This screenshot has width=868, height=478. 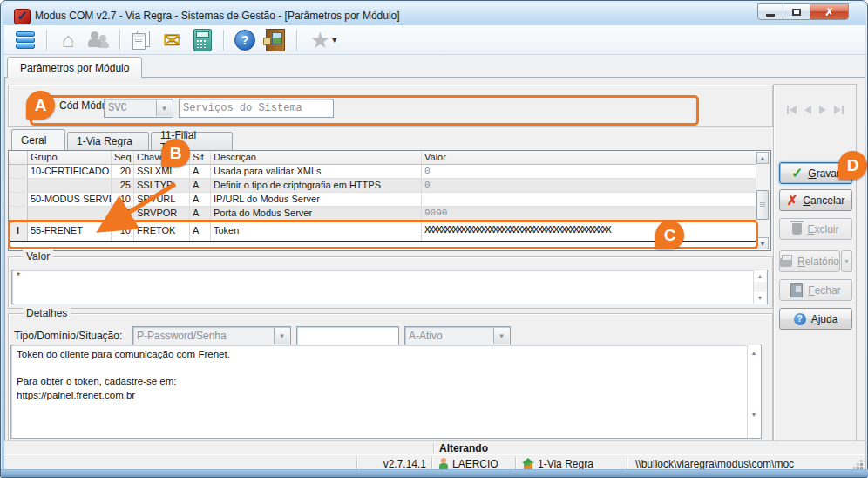 What do you see at coordinates (139, 108) in the screenshot?
I see `module-code-combobox: SVC ▾` at bounding box center [139, 108].